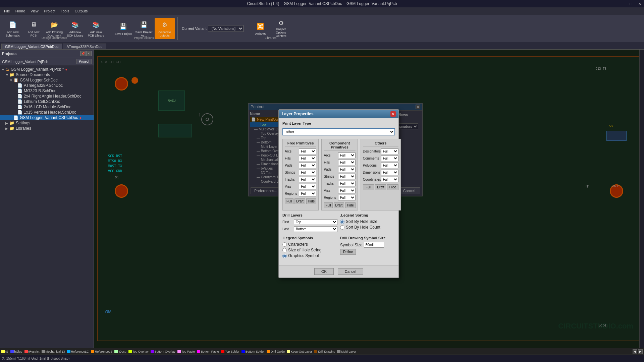 Image resolution: width=644 pixels, height=362 pixels. What do you see at coordinates (13, 28) in the screenshot?
I see `add-new-schematic-button: 📄 Add new Schematic` at bounding box center [13, 28].